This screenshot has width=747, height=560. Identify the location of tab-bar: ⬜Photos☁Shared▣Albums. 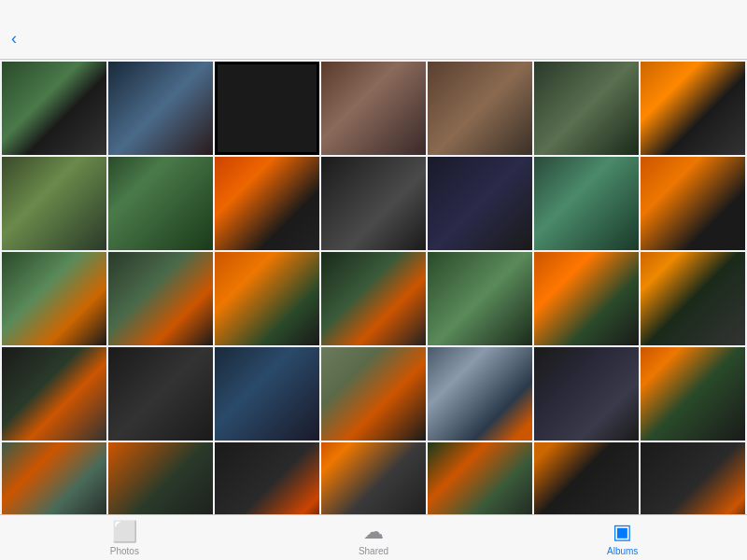
(374, 538).